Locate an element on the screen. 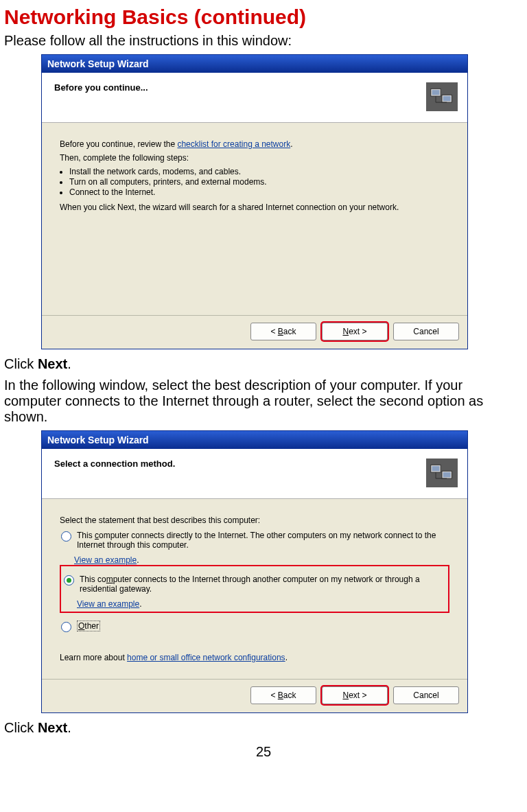 The height and width of the screenshot is (812, 527). wizard2-header-text: Select a connection method. is located at coordinates (115, 464).